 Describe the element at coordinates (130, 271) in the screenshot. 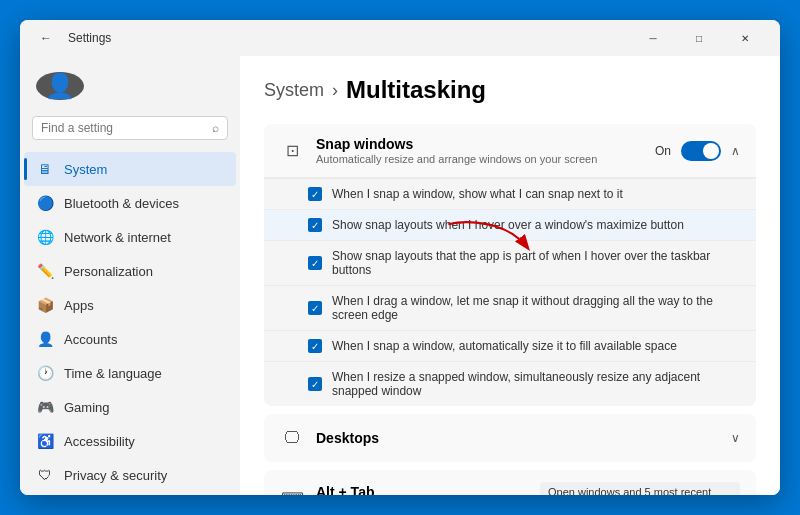

I see `sidebar-item-personalization: ✏️ Personalization` at that location.